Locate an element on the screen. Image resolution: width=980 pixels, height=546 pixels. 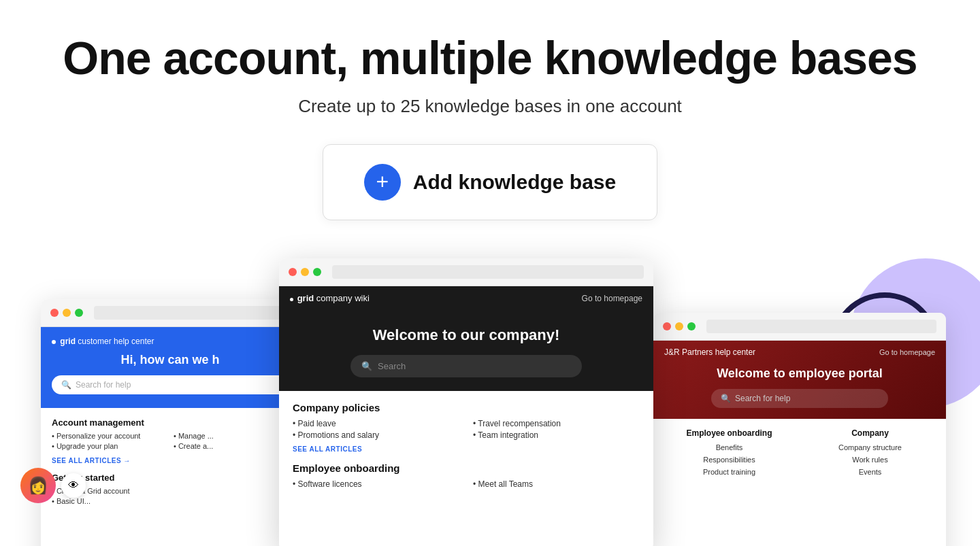
center-see-all: SEE ALL ARTICLES is located at coordinates (466, 449).